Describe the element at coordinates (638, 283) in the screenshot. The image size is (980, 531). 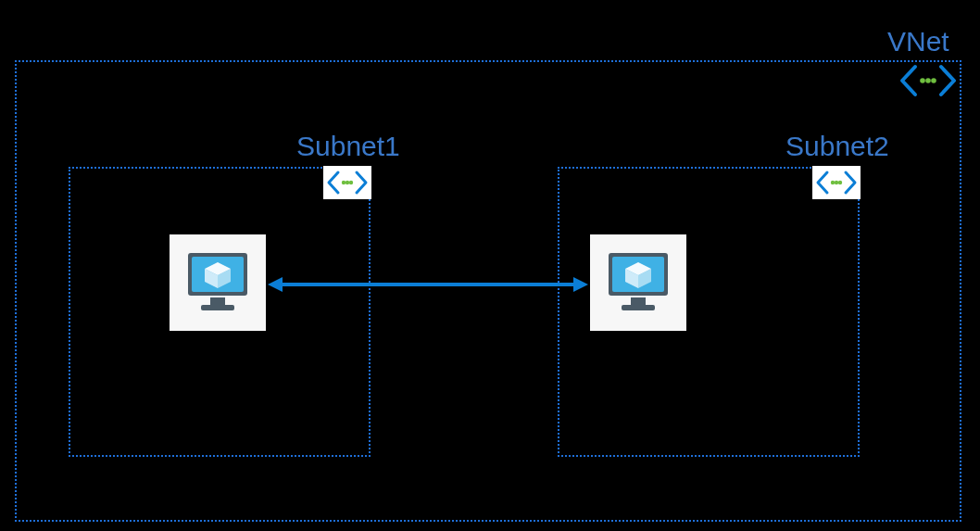
I see `vm2-icon` at that location.